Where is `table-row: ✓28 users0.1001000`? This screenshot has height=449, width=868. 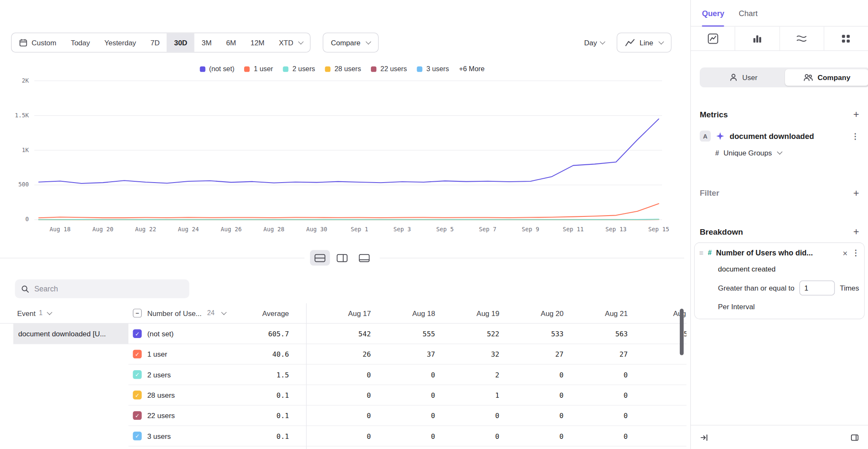 table-row: ✓28 users0.1001000 is located at coordinates (343, 395).